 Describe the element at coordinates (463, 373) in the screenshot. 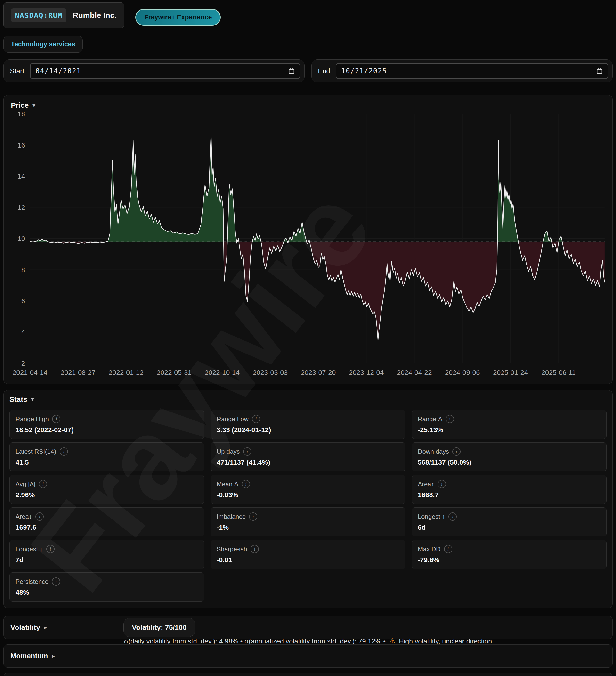

I see `svg-text: 2024-09-06` at that location.